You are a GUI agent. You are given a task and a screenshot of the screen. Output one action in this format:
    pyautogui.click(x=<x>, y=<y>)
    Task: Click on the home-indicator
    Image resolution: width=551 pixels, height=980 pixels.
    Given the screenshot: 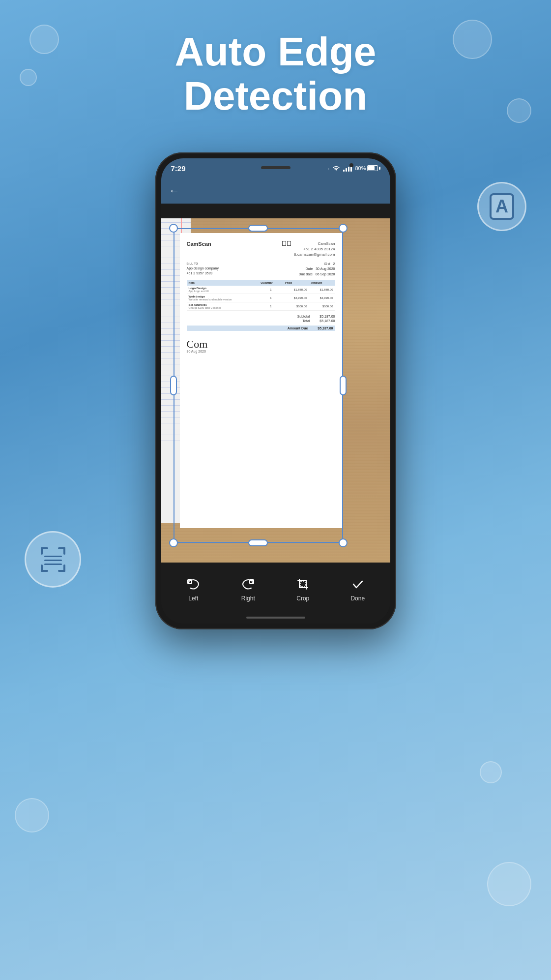 What is the action you would take?
    pyautogui.click(x=276, y=618)
    